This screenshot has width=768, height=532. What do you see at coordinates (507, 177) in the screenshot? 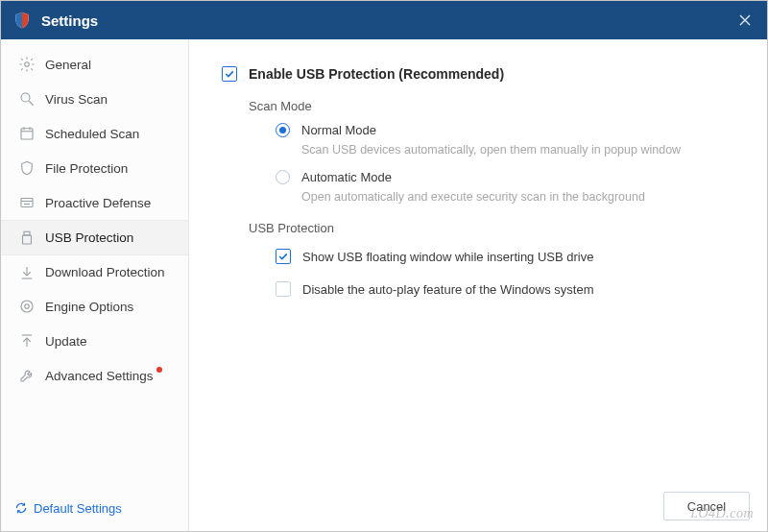
I see `automatic-mode-row: Automatic Mode` at bounding box center [507, 177].